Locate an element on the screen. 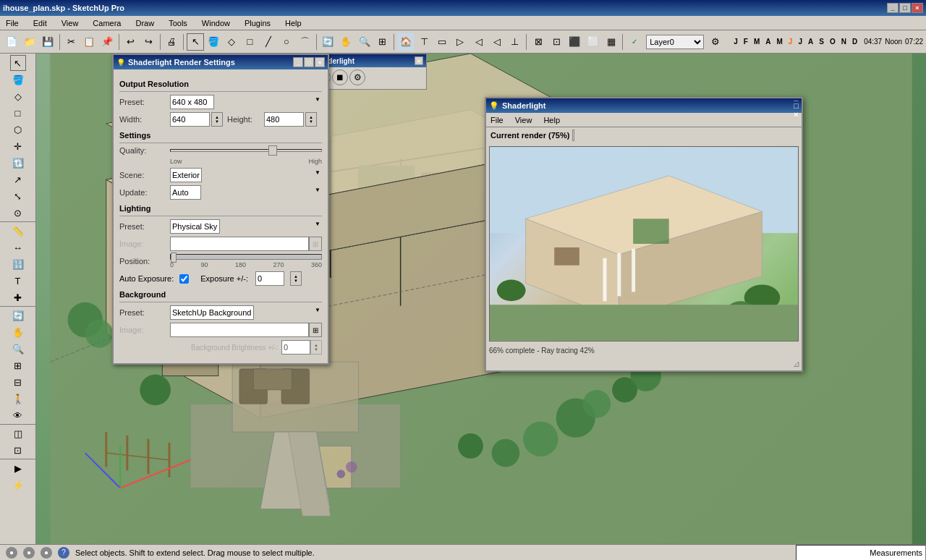 This screenshot has width=926, height=560. erase-tool: ◇ is located at coordinates (232, 42).